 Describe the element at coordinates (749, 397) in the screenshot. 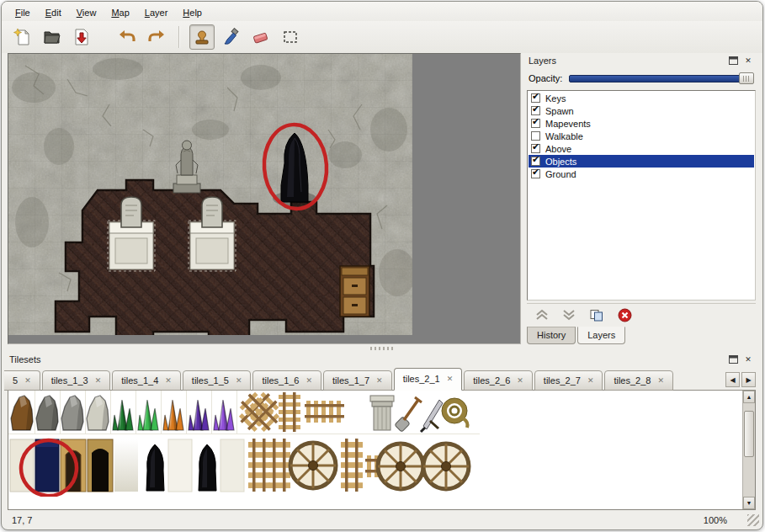

I see `scroll-up-icon: ▲` at that location.